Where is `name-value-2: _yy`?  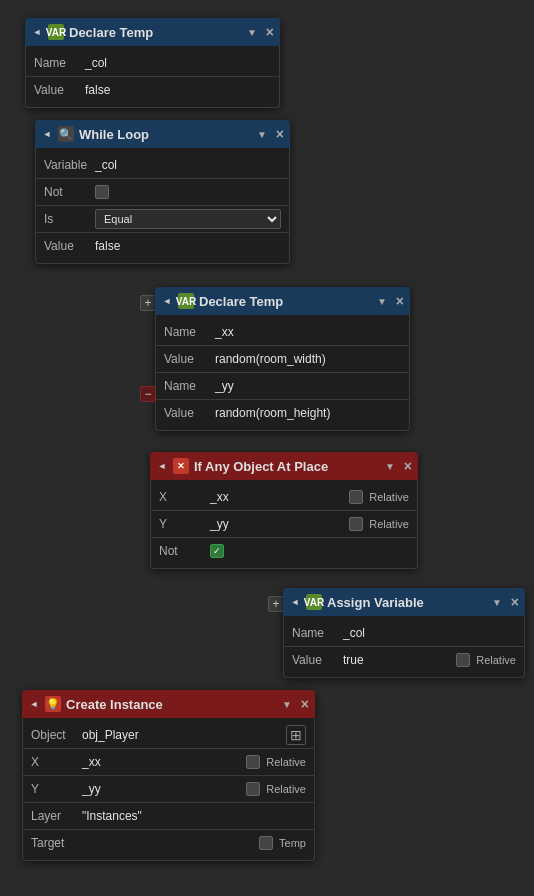 name-value-2: _yy is located at coordinates (308, 386).